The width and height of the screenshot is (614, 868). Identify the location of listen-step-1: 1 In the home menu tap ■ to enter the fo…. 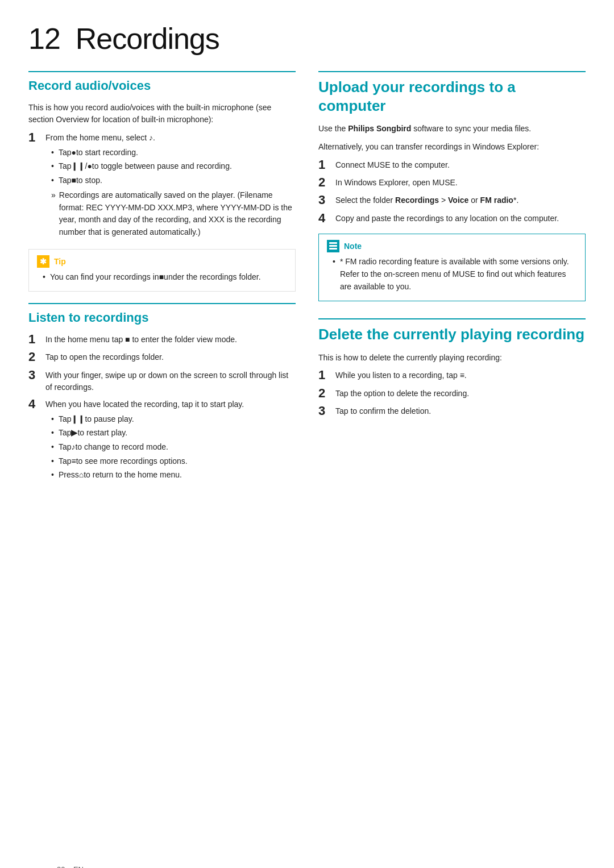
(162, 340).